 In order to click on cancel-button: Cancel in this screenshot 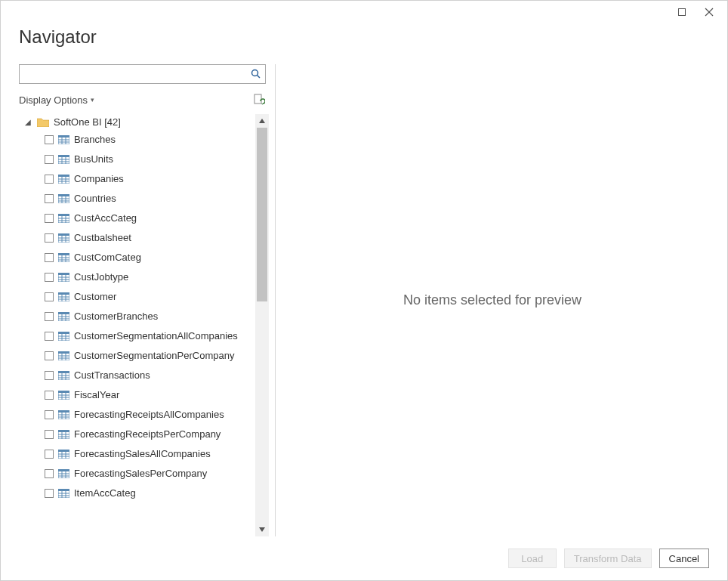, I will do `click(684, 558)`.